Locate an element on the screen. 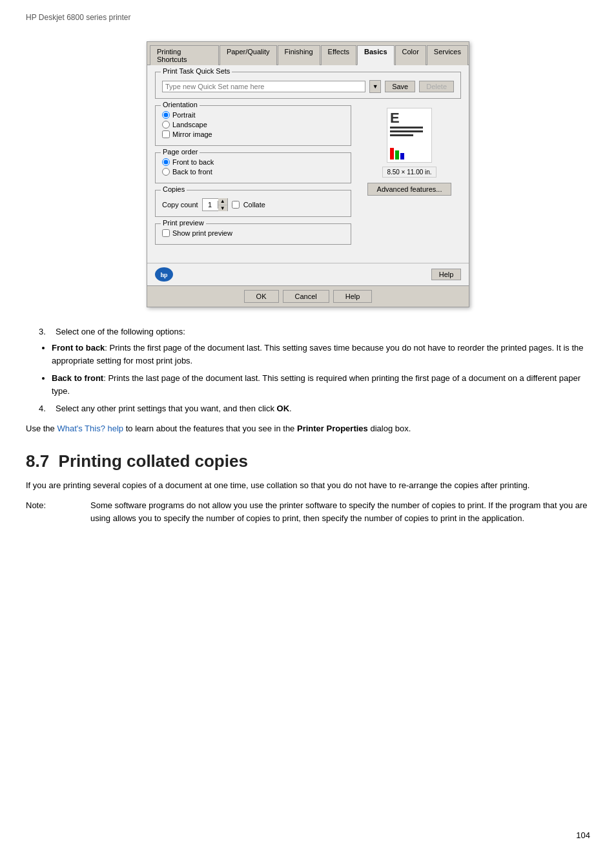  collate-checkbox is located at coordinates (236, 205).